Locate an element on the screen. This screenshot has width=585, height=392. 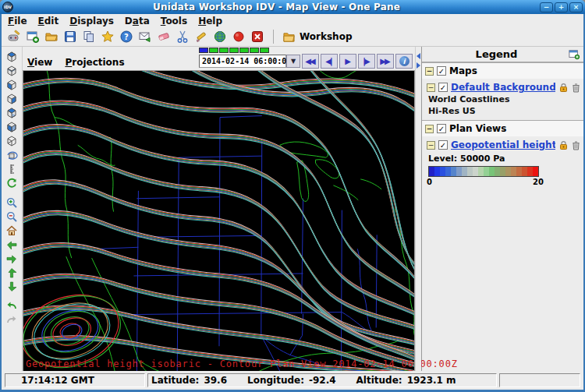
maximize-button: + is located at coordinates (562, 8).